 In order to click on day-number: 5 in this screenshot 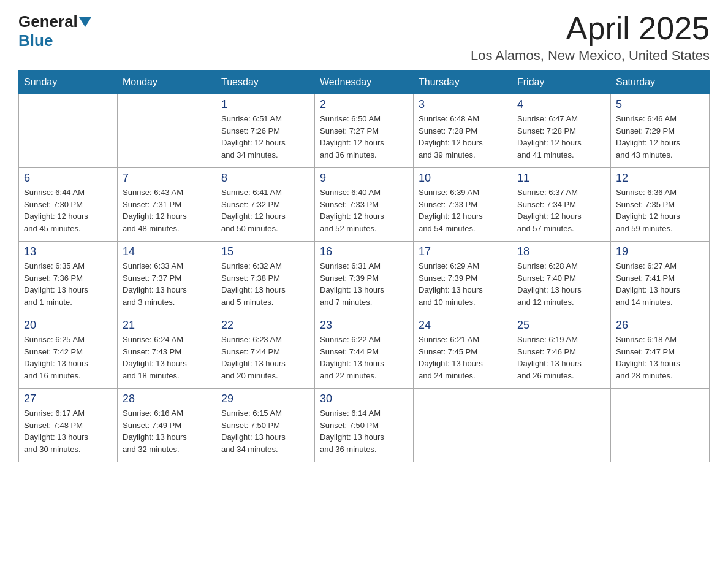, I will do `click(660, 104)`.